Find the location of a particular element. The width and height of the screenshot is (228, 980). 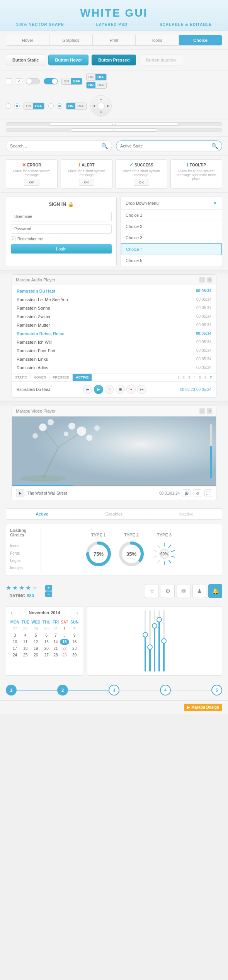

cal-day-23: 23 is located at coordinates (74, 649).